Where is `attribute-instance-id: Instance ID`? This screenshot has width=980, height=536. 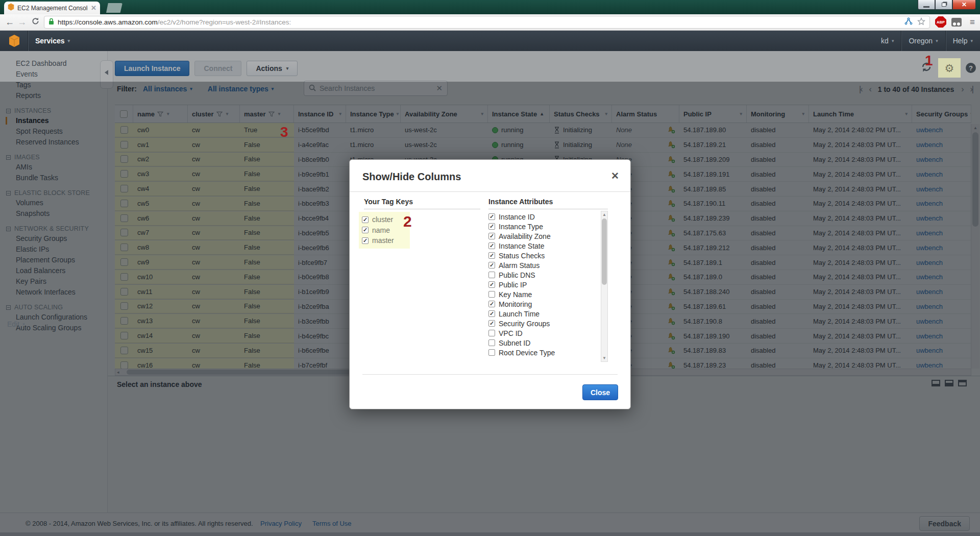
attribute-instance-id: Instance ID is located at coordinates (543, 216).